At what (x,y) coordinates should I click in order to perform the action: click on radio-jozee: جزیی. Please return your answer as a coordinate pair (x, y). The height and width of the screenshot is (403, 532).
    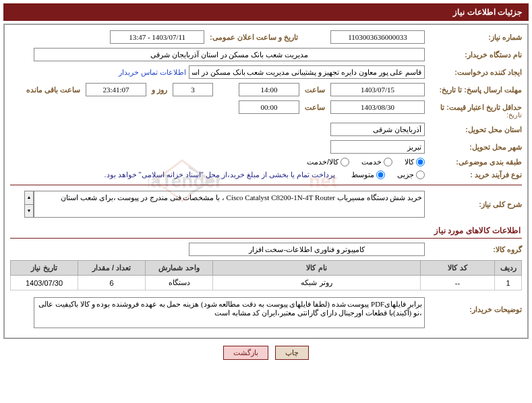
    Looking at the image, I should click on (411, 175).